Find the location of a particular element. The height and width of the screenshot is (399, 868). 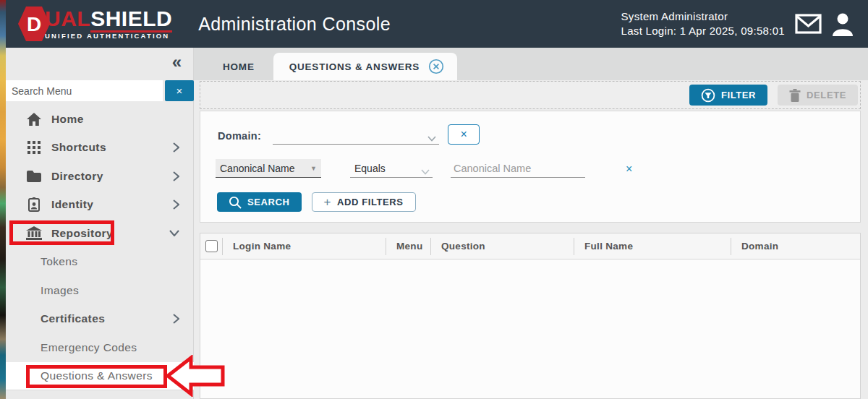

sidebar-item-repository: Repository is located at coordinates (100, 233).